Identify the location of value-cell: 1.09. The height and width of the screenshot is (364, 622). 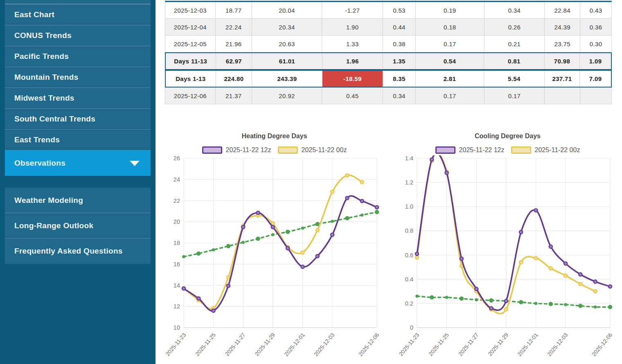
(595, 61).